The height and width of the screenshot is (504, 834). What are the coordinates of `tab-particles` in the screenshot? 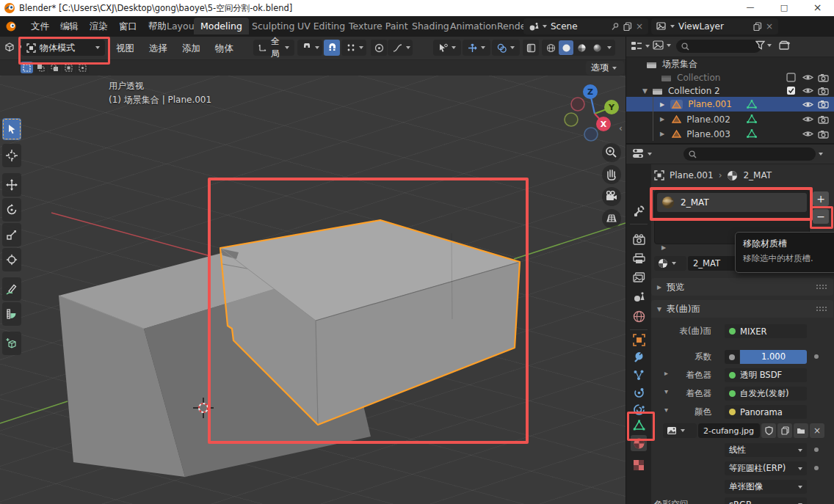 It's located at (639, 376).